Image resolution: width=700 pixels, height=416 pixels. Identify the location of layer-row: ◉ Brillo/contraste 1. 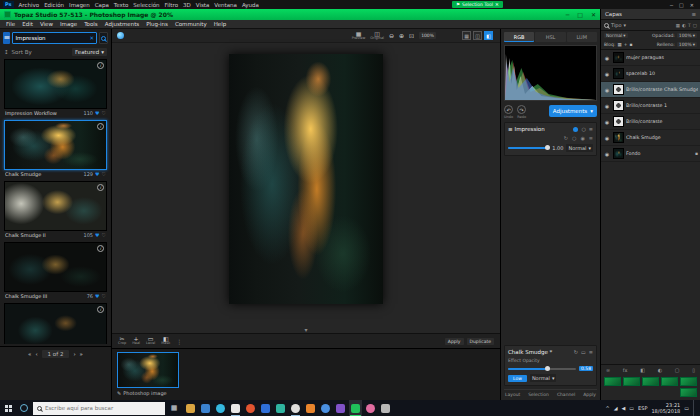
(650, 106).